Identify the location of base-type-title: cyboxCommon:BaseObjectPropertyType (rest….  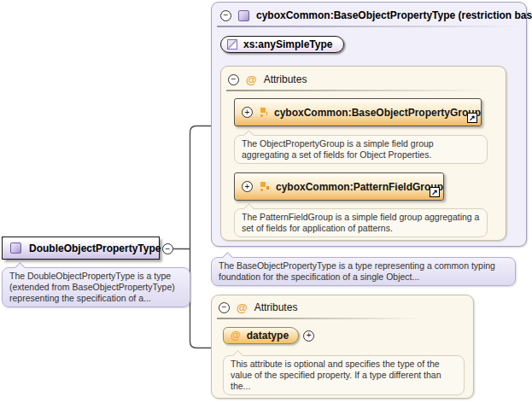
(395, 15).